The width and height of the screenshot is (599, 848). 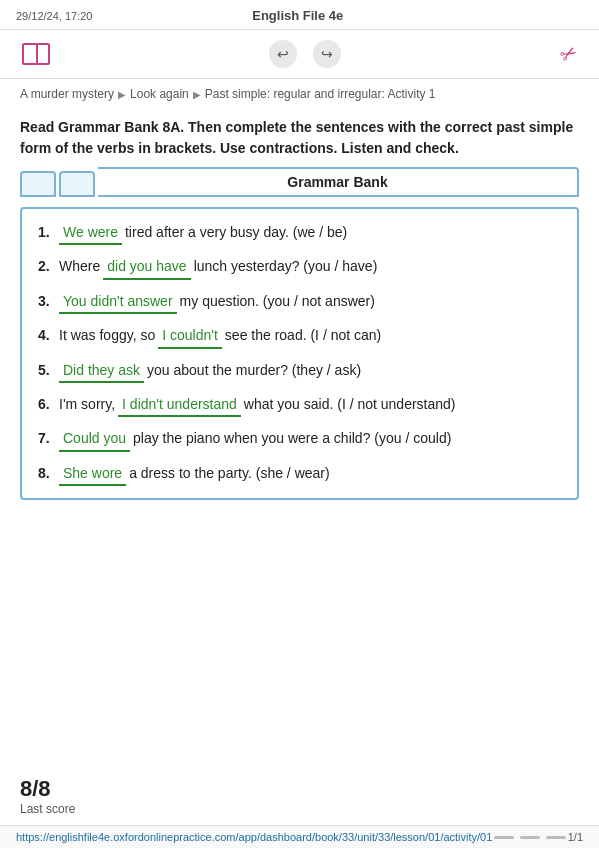 I want to click on back-icon: ↩, so click(x=283, y=54).